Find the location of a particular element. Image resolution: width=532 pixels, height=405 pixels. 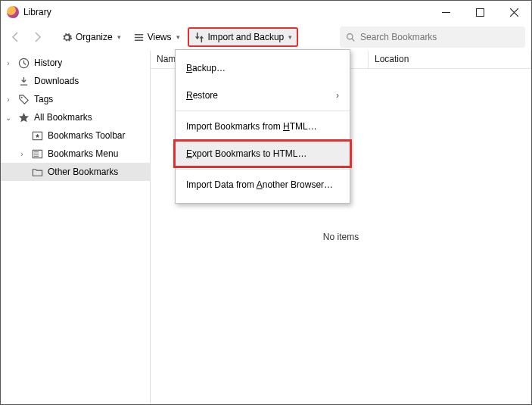

minimize-button is located at coordinates (446, 12).